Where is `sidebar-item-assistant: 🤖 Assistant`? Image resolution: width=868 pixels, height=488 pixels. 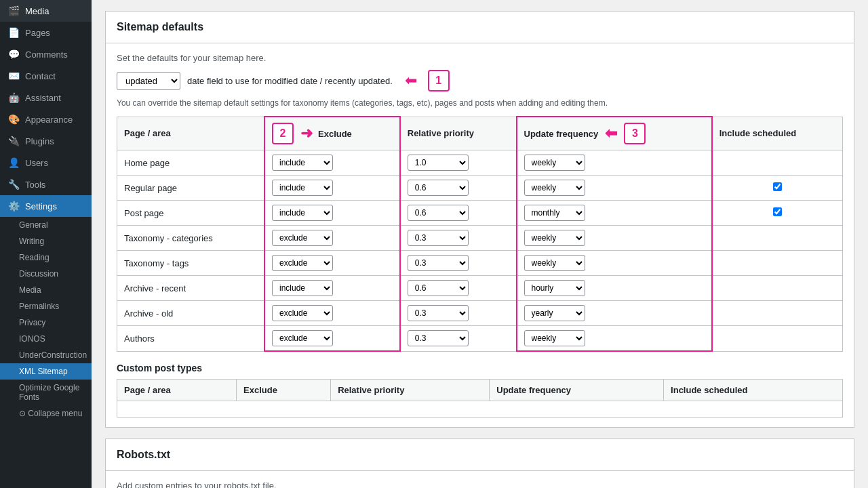 sidebar-item-assistant: 🤖 Assistant is located at coordinates (46, 98).